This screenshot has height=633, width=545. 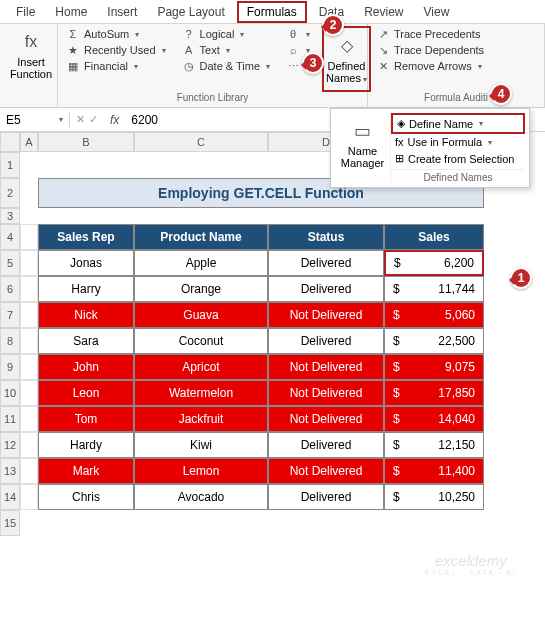 What do you see at coordinates (434, 471) in the screenshot?
I see `cell: $11,400` at bounding box center [434, 471].